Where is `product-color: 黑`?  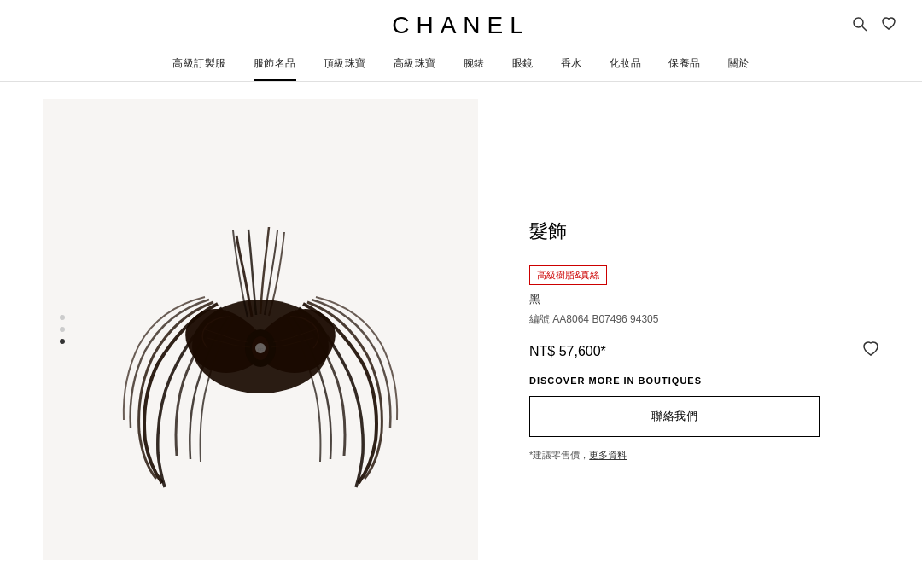 product-color: 黑 is located at coordinates (704, 300).